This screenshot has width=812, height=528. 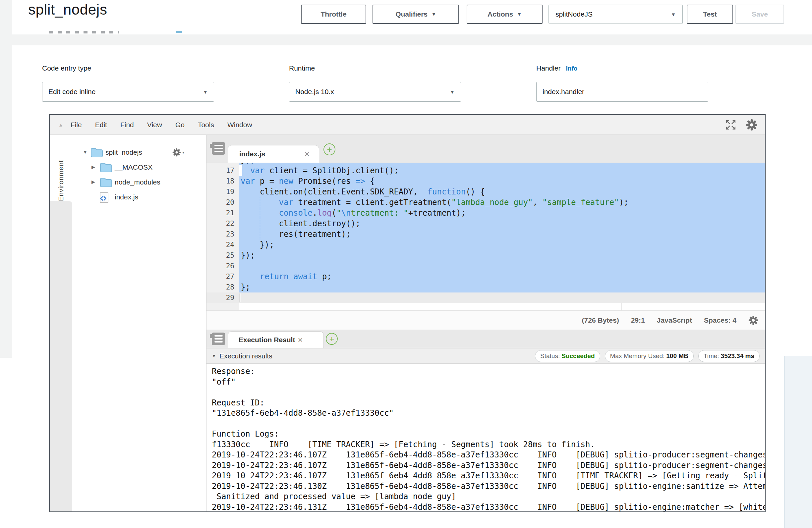 I want to click on tab-execution-result: Execution Result ×, so click(x=276, y=340).